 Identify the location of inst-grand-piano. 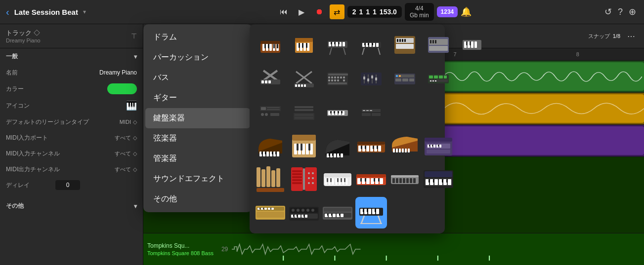
(270, 45).